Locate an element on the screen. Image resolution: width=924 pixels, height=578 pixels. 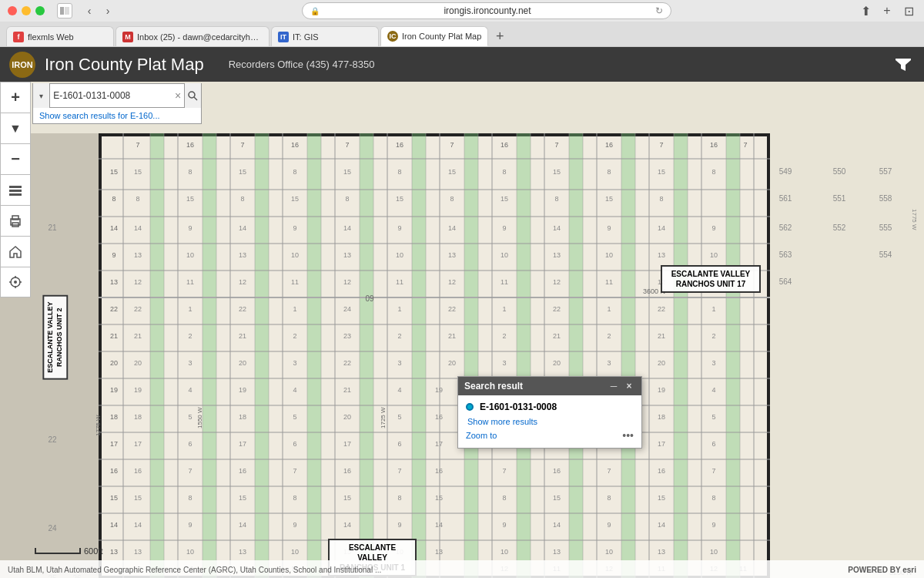
svg-text: 22 is located at coordinates (661, 309).